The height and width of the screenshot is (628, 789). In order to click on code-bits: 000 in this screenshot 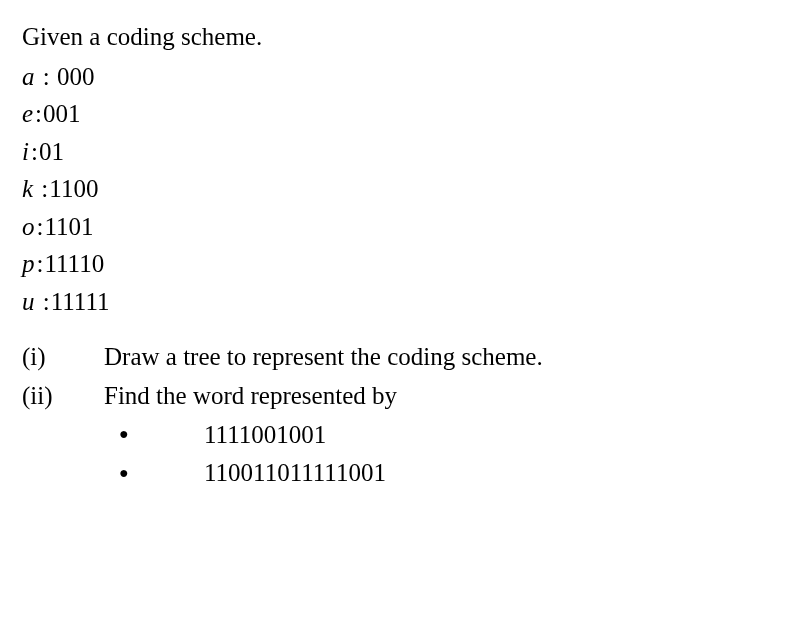, I will do `click(76, 76)`.